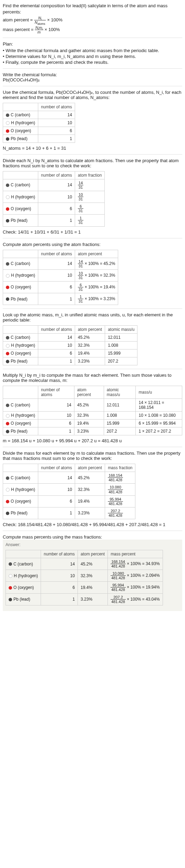 The height and width of the screenshot is (868, 185). I want to click on answer-box: Answer: number of atoms atom percent mas…, so click(92, 575).